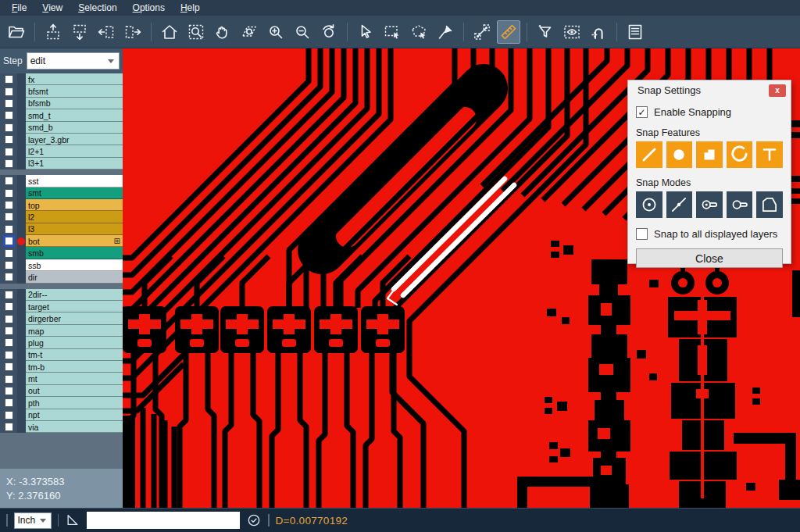 The height and width of the screenshot is (532, 800). I want to click on nudge-right-button, so click(133, 32).